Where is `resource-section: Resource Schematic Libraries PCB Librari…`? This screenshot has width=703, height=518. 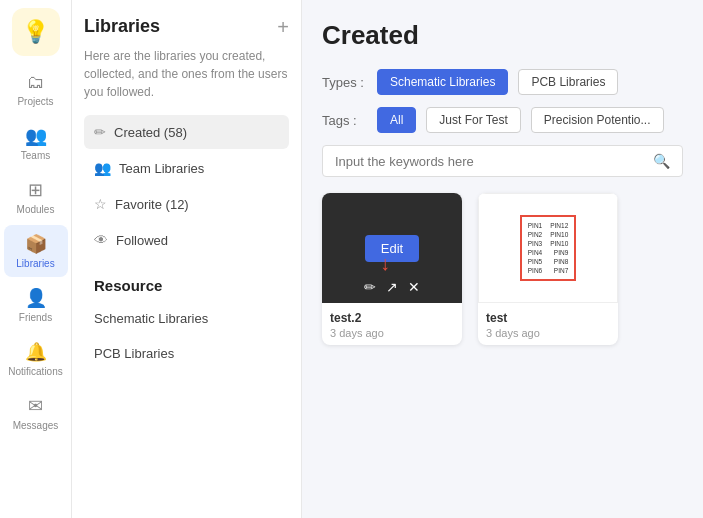
resource-section: Resource Schematic Libraries PCB Librari… is located at coordinates (186, 324).